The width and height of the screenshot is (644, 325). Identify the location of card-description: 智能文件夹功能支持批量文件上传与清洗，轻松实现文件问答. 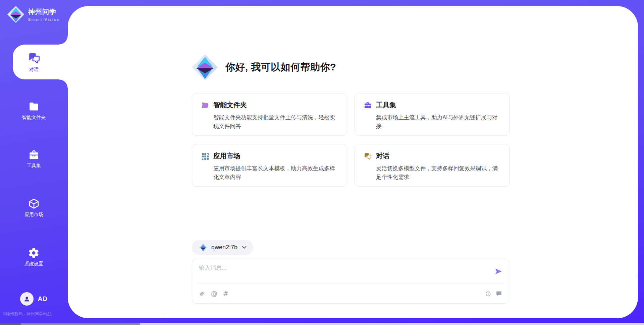
(276, 122).